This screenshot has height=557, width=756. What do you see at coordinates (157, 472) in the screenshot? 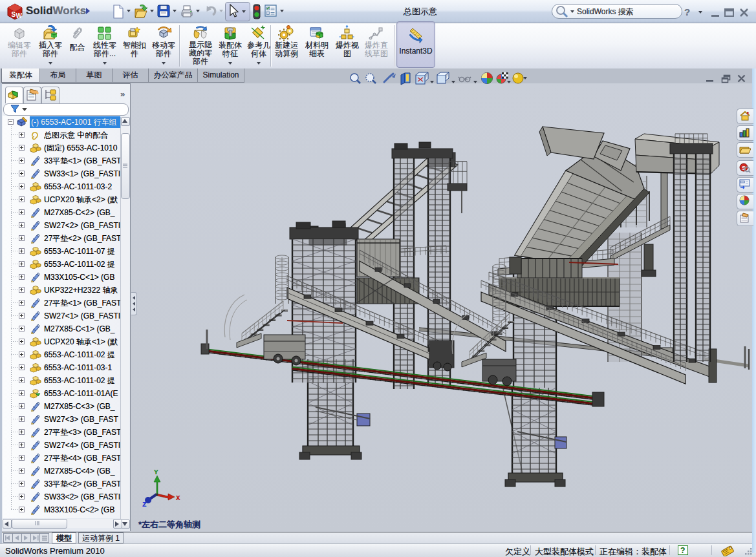
I see `svg-text: Y` at bounding box center [157, 472].